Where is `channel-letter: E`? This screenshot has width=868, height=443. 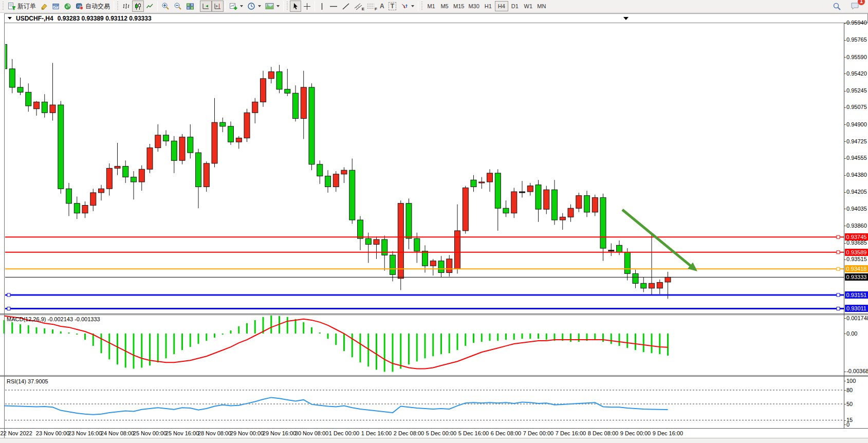
channel-letter: E is located at coordinates (363, 9).